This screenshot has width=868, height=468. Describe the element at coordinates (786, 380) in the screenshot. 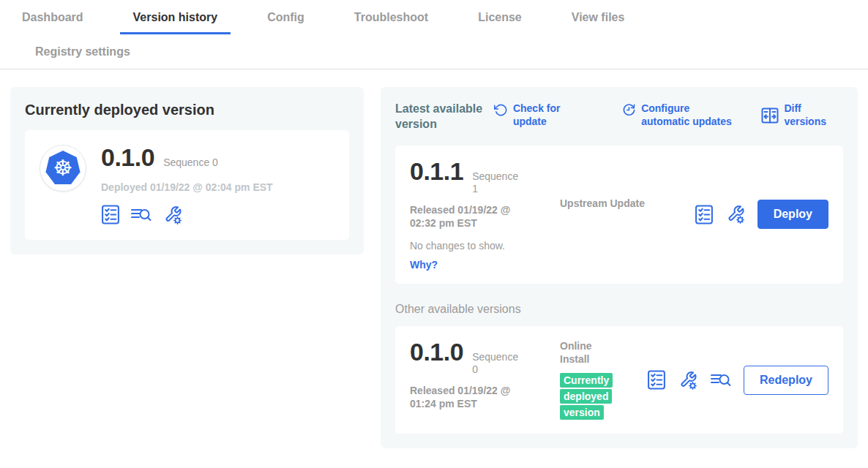

I see `redeploy-button: Redeploy` at that location.